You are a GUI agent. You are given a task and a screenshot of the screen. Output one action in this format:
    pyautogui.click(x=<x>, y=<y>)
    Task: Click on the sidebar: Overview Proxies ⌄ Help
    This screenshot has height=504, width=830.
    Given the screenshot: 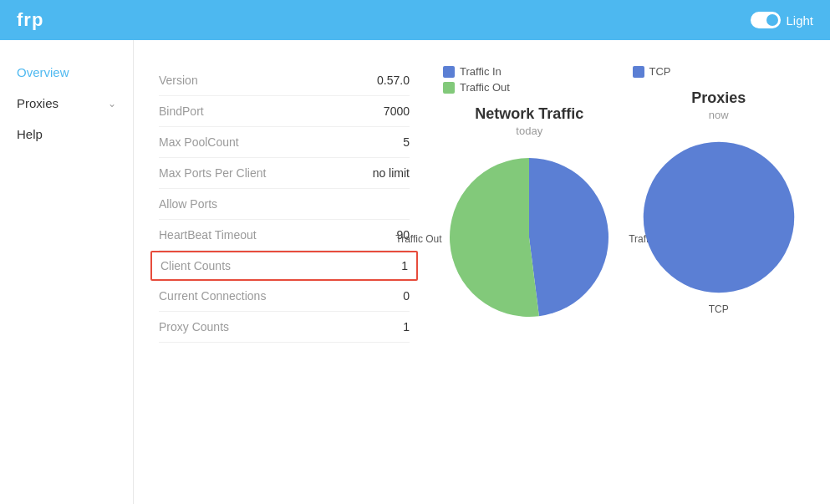 What is the action you would take?
    pyautogui.click(x=67, y=272)
    